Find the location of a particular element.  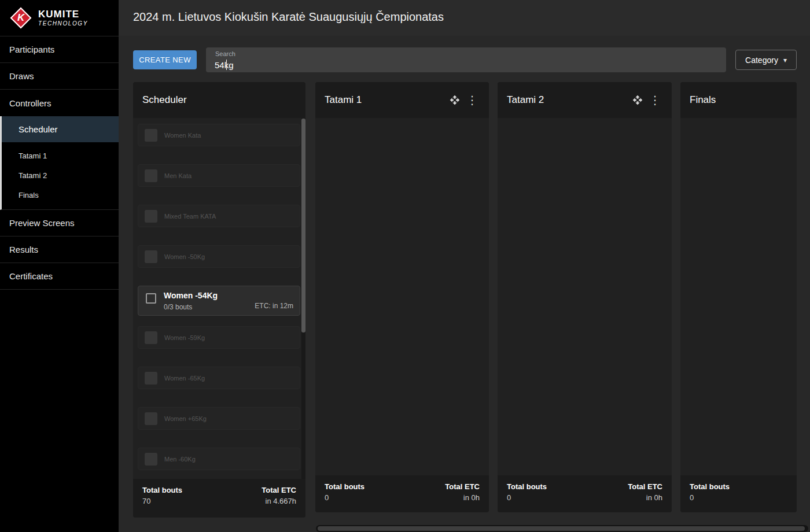

sidebar-item-certificates: Certificates is located at coordinates (59, 276).